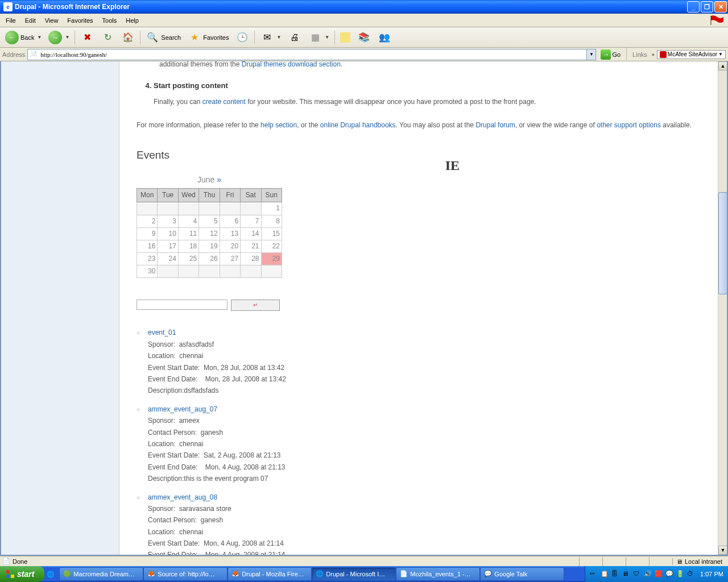 This screenshot has height=582, width=728. Describe the element at coordinates (22, 574) in the screenshot. I see `start-button: start` at that location.